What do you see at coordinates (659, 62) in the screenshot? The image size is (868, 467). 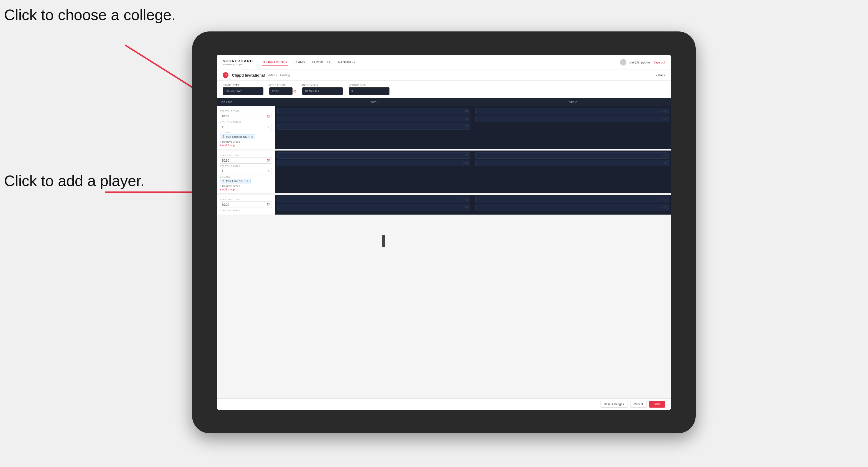 I see `sign-out-link: Sign out` at bounding box center [659, 62].